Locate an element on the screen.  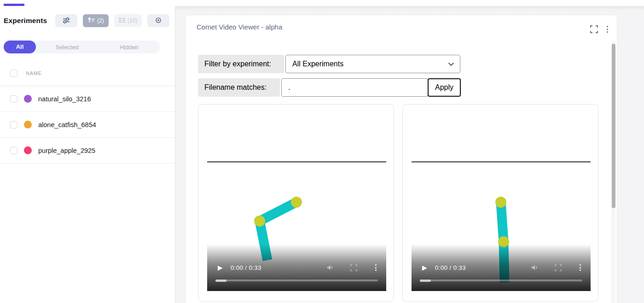
experiments-table-header: NAME is located at coordinates (87, 74).